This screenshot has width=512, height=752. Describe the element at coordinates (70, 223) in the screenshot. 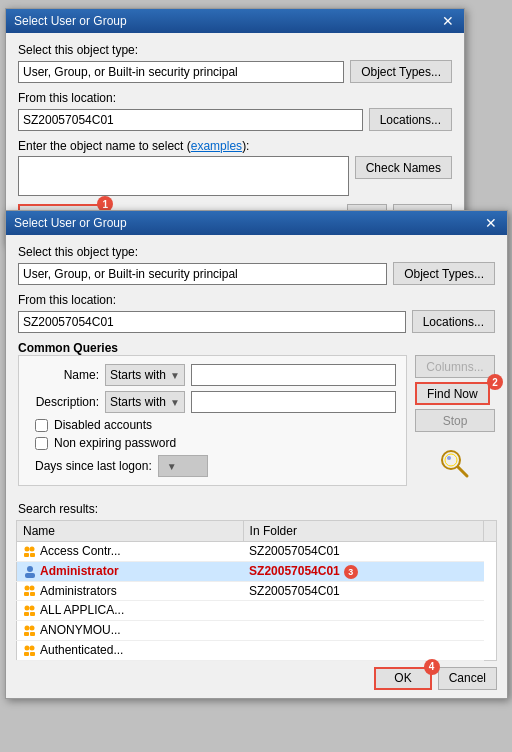

I see `dialog-2-title: Select User or Group` at that location.